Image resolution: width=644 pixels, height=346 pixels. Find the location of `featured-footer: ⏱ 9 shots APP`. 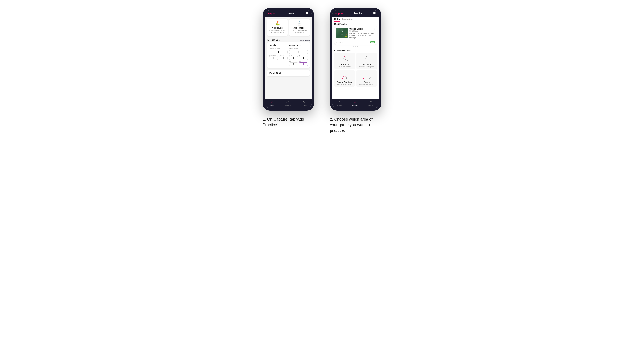

featured-footer: ⏱ 9 shots APP is located at coordinates (356, 42).